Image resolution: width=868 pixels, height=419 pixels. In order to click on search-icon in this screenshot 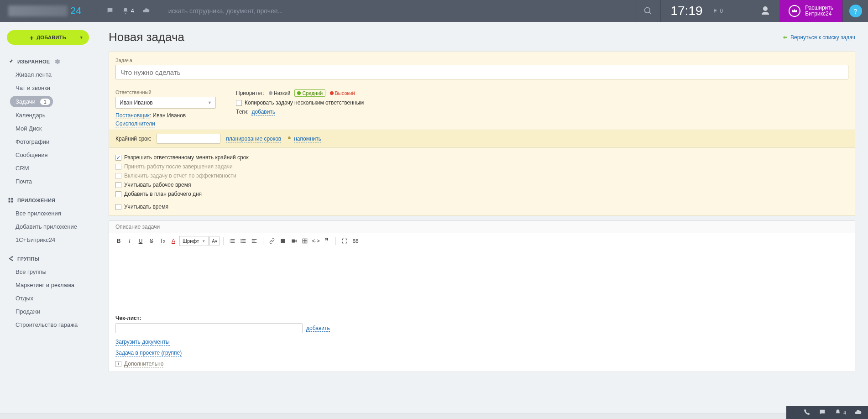, I will do `click(648, 11)`.